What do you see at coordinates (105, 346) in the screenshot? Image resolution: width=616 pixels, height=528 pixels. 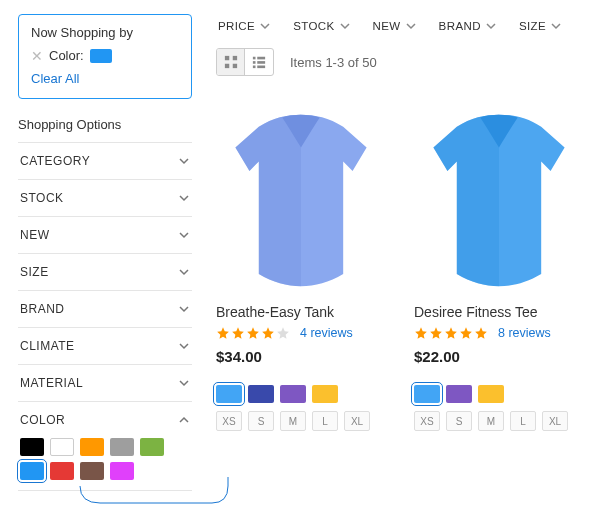 I see `facet-climate: CLIMATE` at bounding box center [105, 346].